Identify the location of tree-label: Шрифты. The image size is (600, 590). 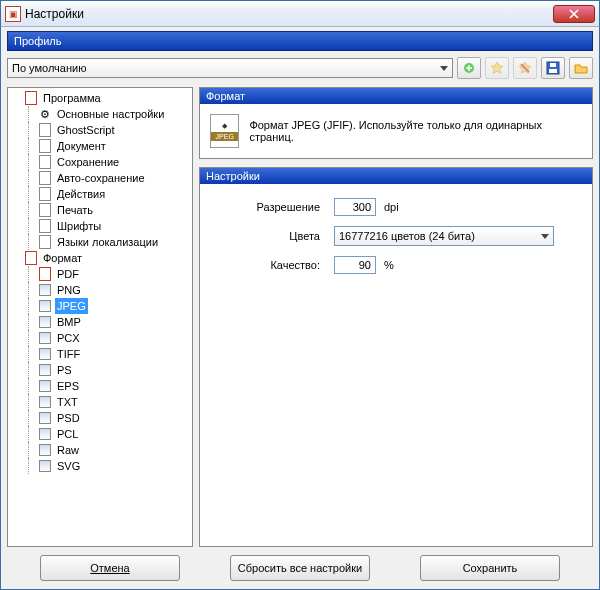
(79, 226).